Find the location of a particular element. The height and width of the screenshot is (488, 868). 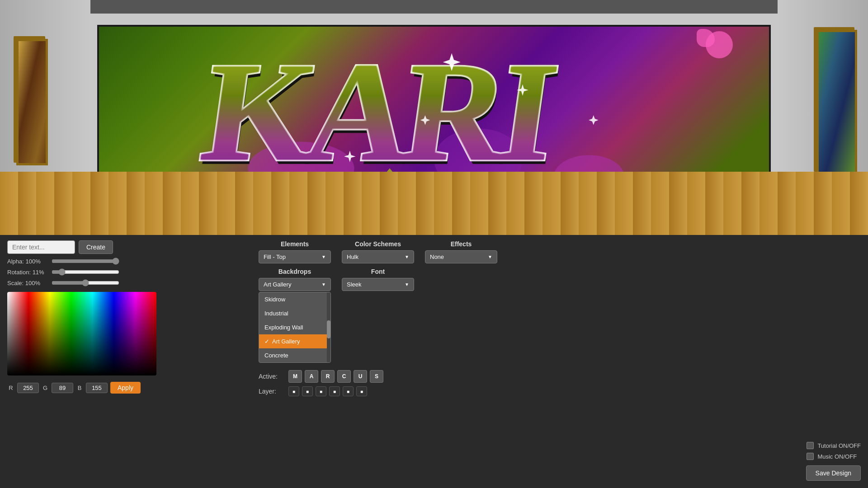

gallery-floor is located at coordinates (434, 203).